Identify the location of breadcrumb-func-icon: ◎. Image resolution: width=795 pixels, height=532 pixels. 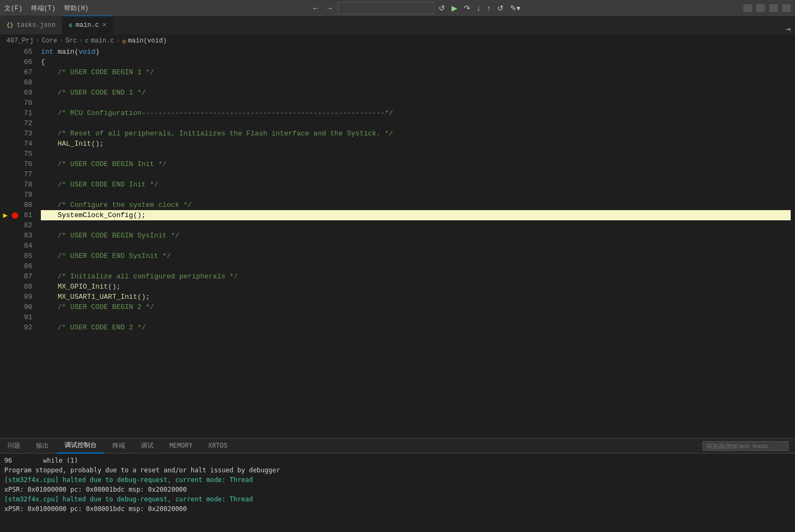
(124, 41).